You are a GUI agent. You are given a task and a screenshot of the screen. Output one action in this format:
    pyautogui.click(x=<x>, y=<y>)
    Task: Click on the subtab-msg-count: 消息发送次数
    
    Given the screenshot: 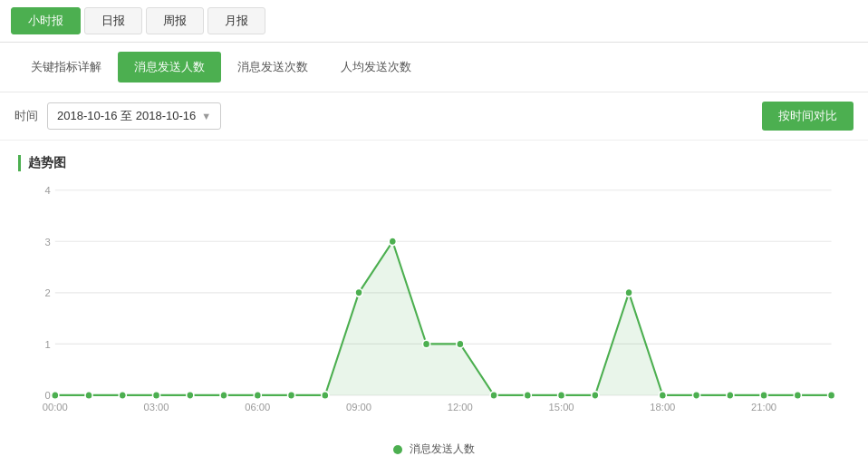 What is the action you would take?
    pyautogui.click(x=273, y=67)
    